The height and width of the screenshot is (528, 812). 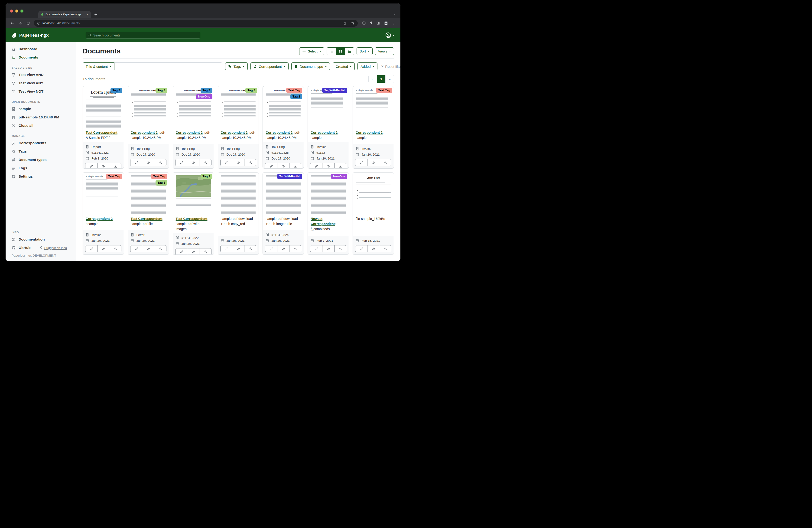 I want to click on close-window-button, so click(x=12, y=11).